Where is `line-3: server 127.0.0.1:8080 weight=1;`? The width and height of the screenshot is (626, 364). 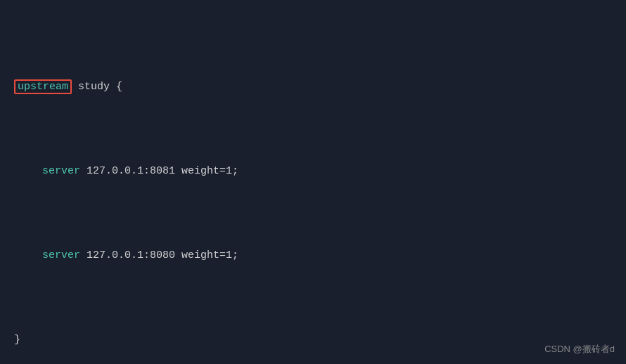 line-3: server 127.0.0.1:8080 weight=1; is located at coordinates (313, 256).